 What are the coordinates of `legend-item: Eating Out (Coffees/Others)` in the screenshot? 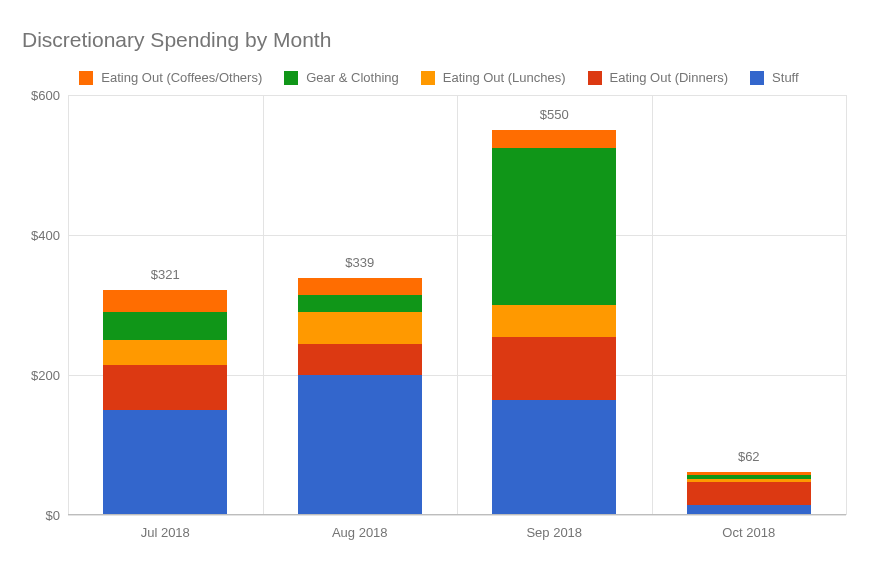 It's located at (170, 78).